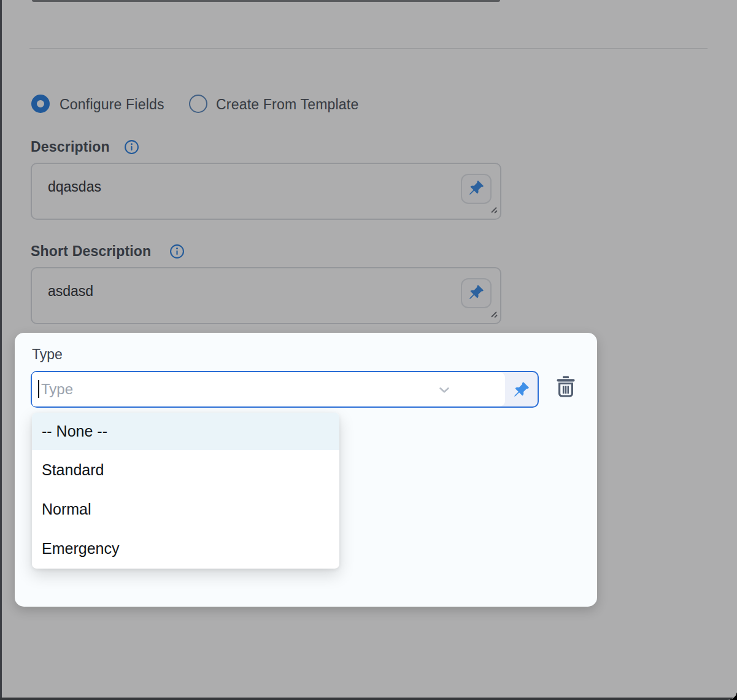 Image resolution: width=737 pixels, height=700 pixels. Describe the element at coordinates (47, 355) in the screenshot. I see `type-label: Type` at that location.